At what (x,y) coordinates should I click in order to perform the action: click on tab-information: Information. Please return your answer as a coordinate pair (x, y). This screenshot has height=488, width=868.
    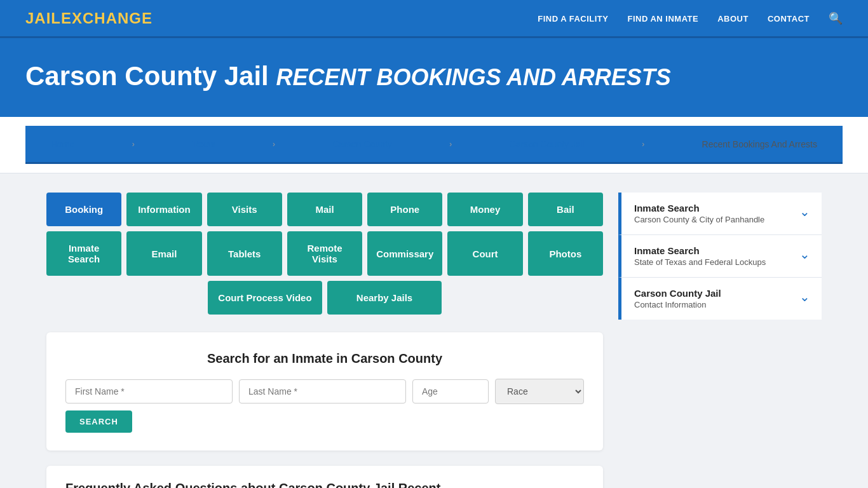
    Looking at the image, I should click on (164, 210).